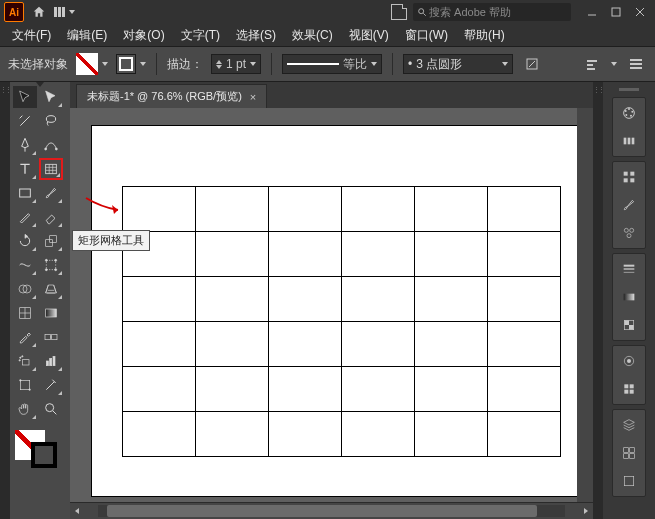 The width and height of the screenshot is (655, 519). Describe the element at coordinates (36, 449) in the screenshot. I see `fill-stroke-indicator` at that location.